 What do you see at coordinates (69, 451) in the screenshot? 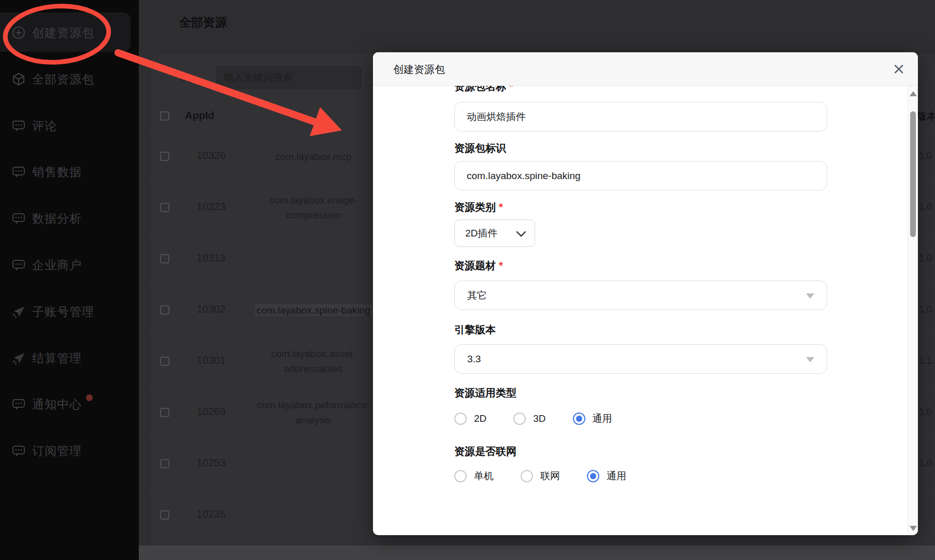
I see `sidebar-item: 订阅管理` at bounding box center [69, 451].